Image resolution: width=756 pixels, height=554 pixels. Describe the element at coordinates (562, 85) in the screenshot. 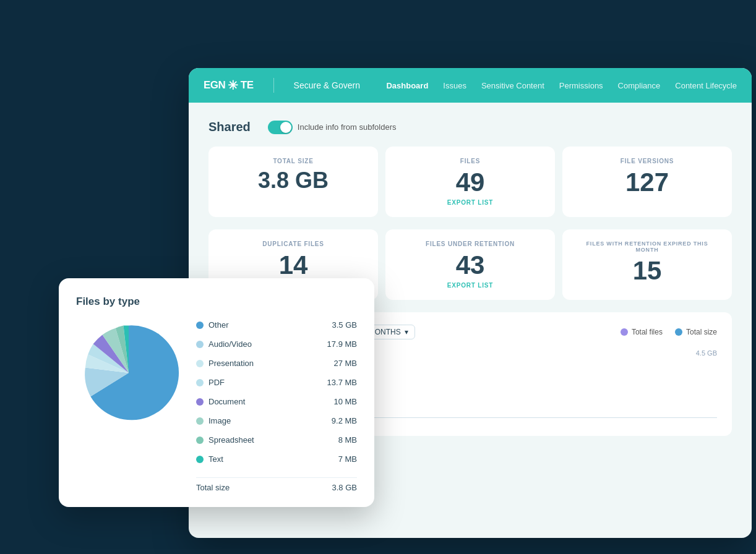

I see `main-nav: Dashboard Issues Sensitive Content Permi…` at that location.